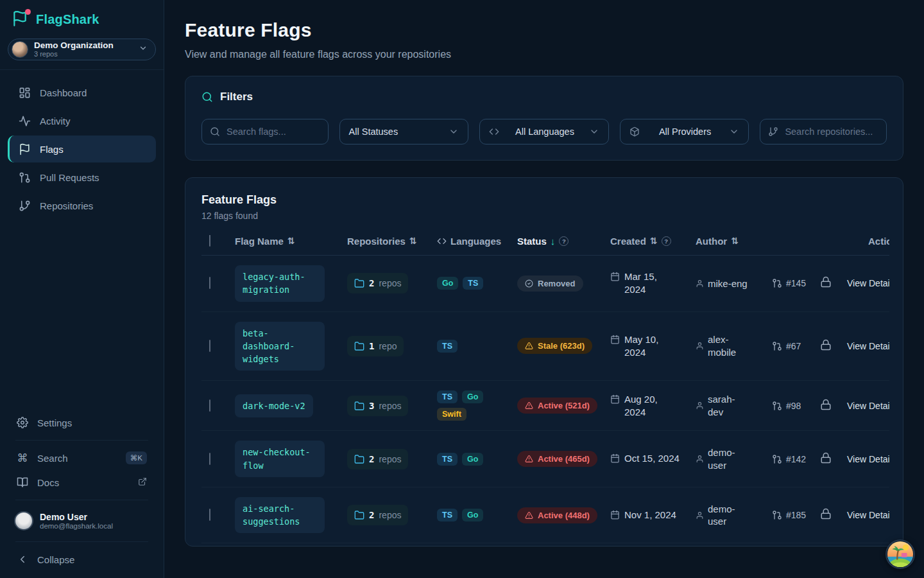 Image resolution: width=924 pixels, height=578 pixels. What do you see at coordinates (404, 132) in the screenshot?
I see `status-filter-select: All Statuses` at bounding box center [404, 132].